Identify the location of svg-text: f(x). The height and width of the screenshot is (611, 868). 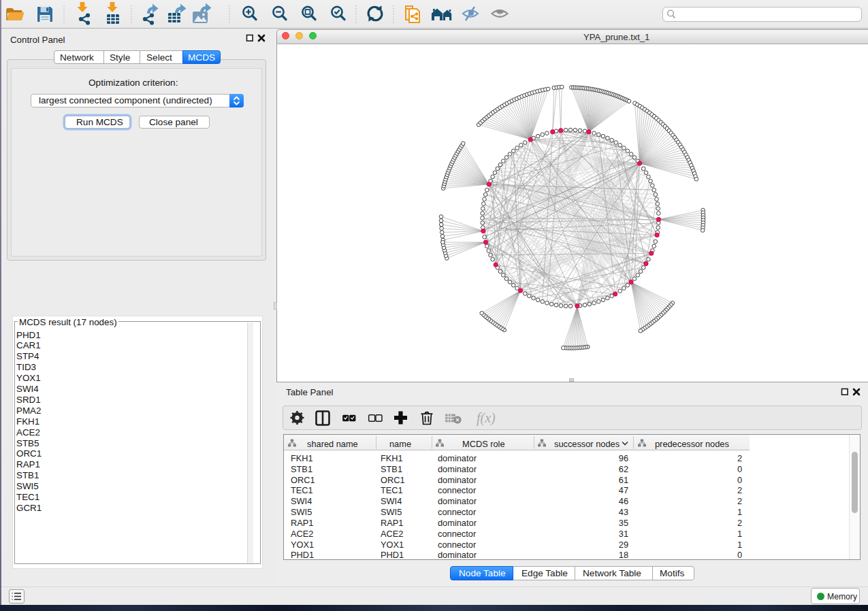
(486, 418).